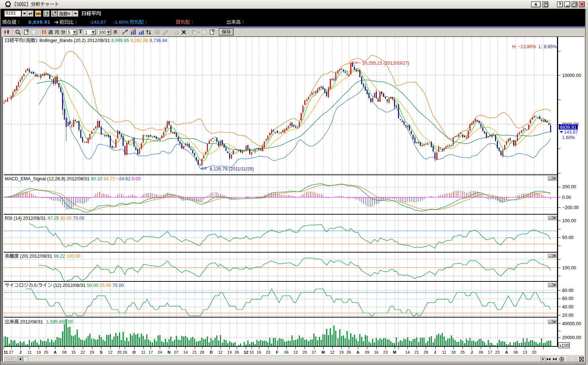 The height and width of the screenshot is (365, 588). I want to click on svg-text: 1.60%, so click(568, 138).